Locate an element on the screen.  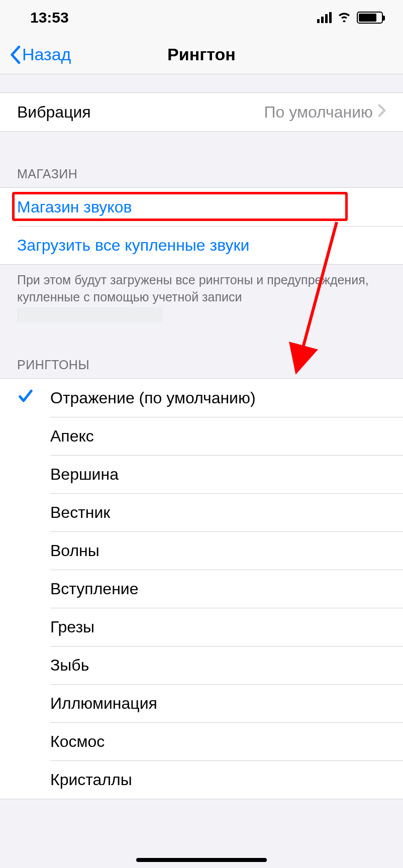
ringtone-label: Зыбь is located at coordinates (69, 665).